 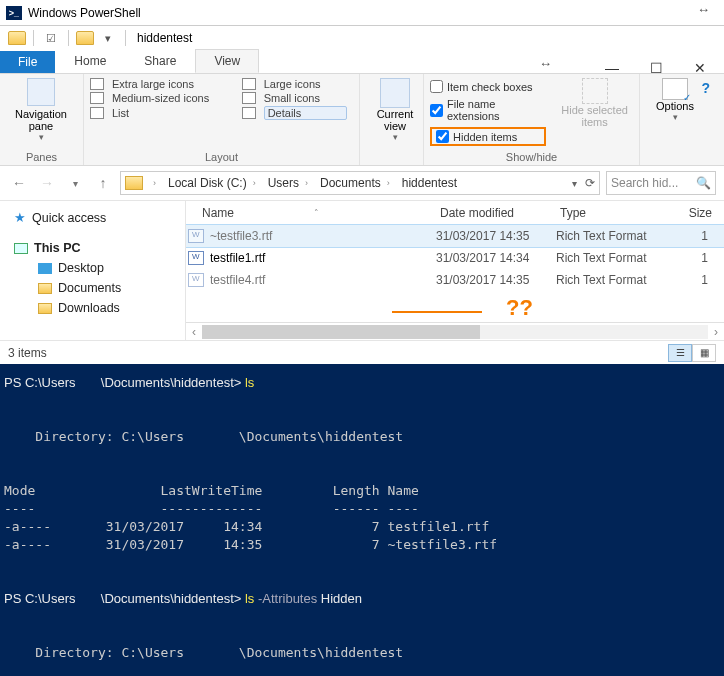 I want to click on window-title: hiddentest, so click(x=164, y=38).